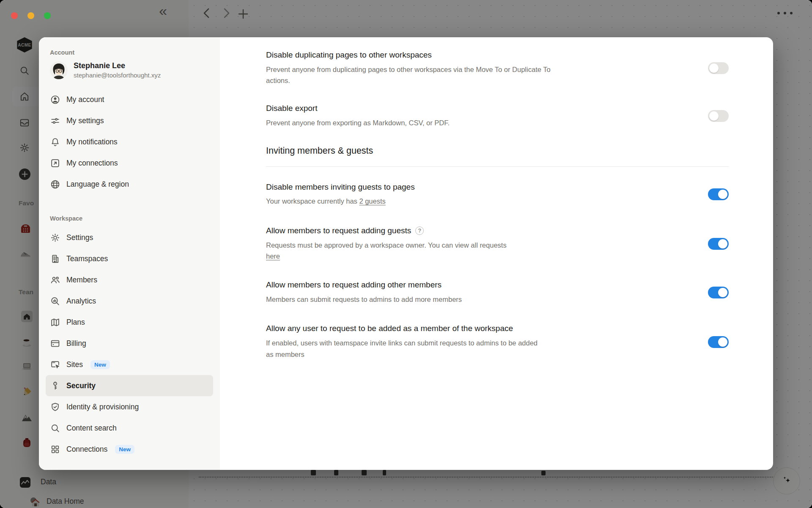 The width and height of the screenshot is (812, 508). What do you see at coordinates (76, 323) in the screenshot?
I see `nav-item-label: Plans` at bounding box center [76, 323].